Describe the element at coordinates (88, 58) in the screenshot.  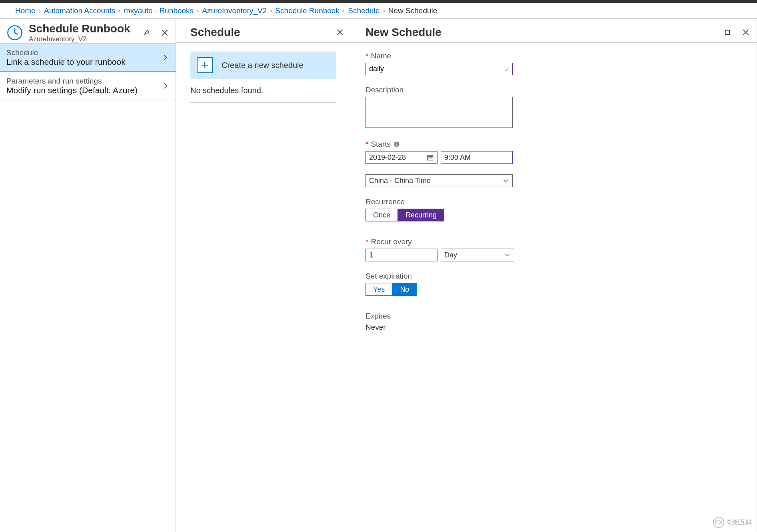
I see `menu-item-schedule: Schedule Link a schedule to your runbook` at that location.